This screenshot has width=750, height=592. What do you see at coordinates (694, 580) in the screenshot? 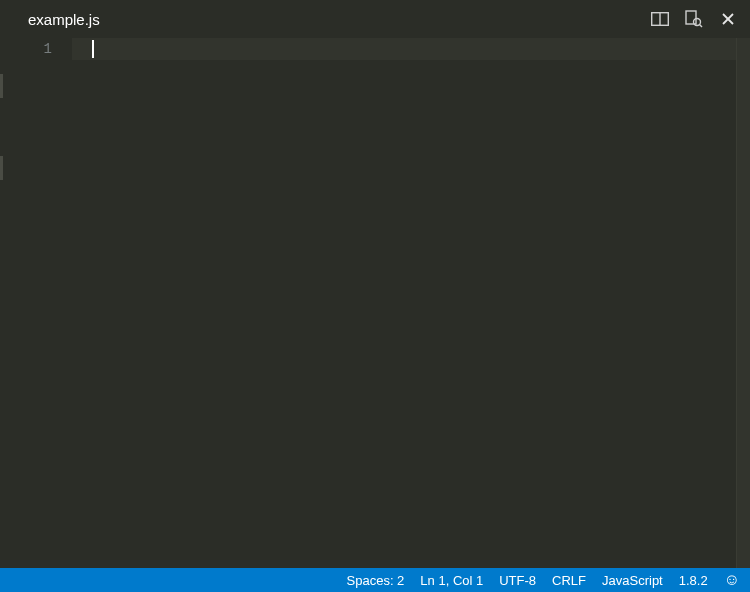
I see `status-version: 1.8.2` at bounding box center [694, 580].